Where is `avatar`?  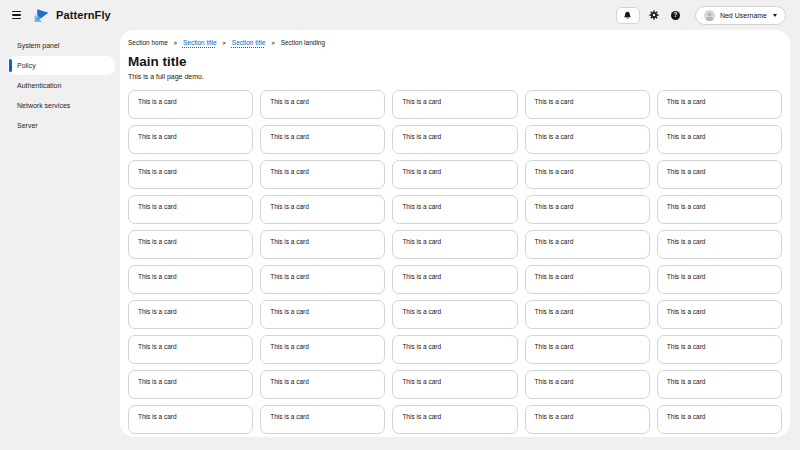 avatar is located at coordinates (710, 16).